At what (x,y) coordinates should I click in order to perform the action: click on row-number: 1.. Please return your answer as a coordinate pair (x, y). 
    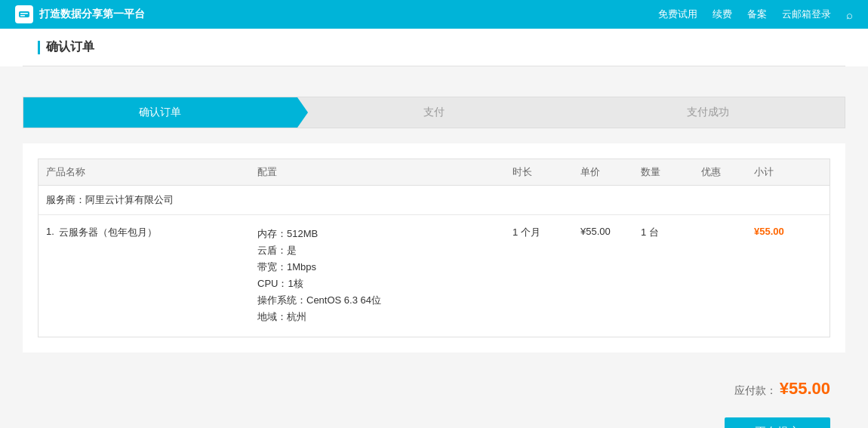
    Looking at the image, I should click on (50, 232).